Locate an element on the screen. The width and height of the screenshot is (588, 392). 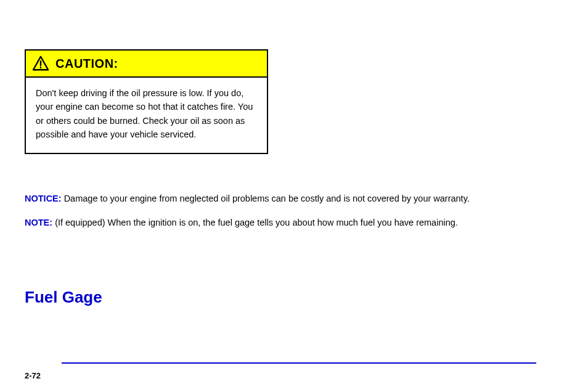
notice-text: Damage to your engine from neglected oil… is located at coordinates (267, 198).